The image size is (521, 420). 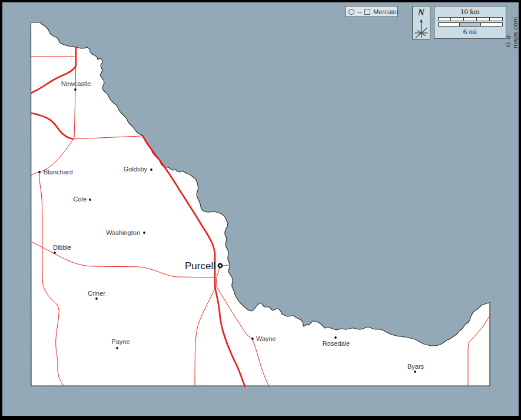 What do you see at coordinates (75, 90) in the screenshot?
I see `city-dot-newcastle` at bounding box center [75, 90].